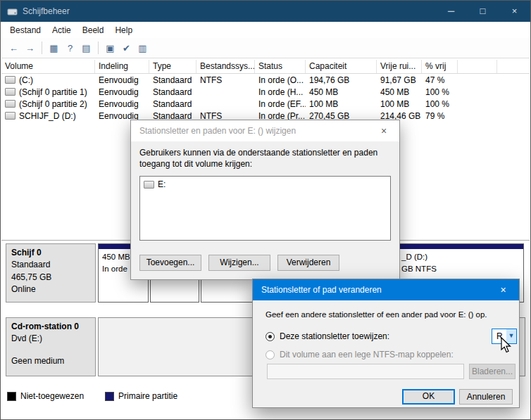  Describe the element at coordinates (51, 347) in the screenshot. I see `cdrom-label-panel: Cd-rom-station 0 Dvd (E:) Geen medium` at that location.